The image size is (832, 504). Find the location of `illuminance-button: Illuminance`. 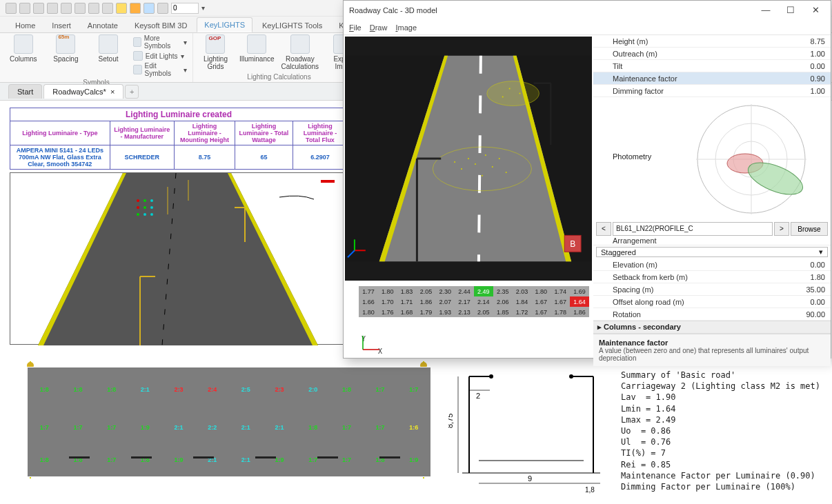

illuminance-button: Illuminance is located at coordinates (257, 53).